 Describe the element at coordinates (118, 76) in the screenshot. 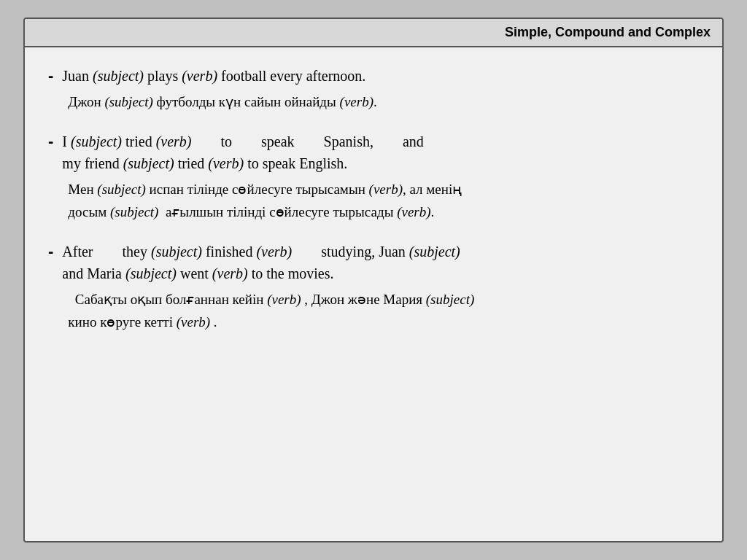

I see `subject-tag: (subject)` at that location.